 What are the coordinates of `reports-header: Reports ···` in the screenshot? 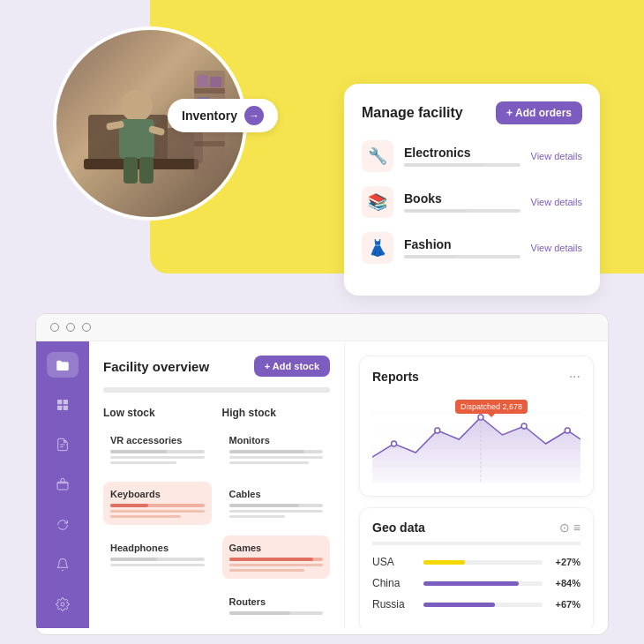 It's located at (476, 377).